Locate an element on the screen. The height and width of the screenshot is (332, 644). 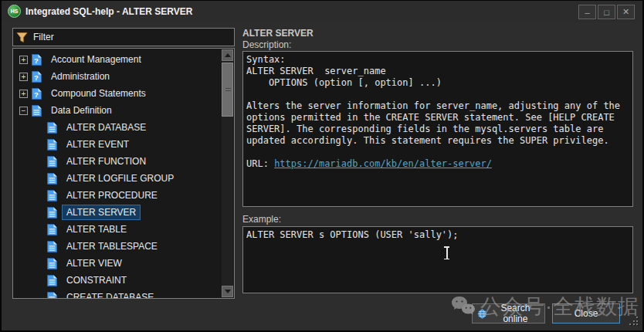
tree-scrollbar is located at coordinates (227, 173).